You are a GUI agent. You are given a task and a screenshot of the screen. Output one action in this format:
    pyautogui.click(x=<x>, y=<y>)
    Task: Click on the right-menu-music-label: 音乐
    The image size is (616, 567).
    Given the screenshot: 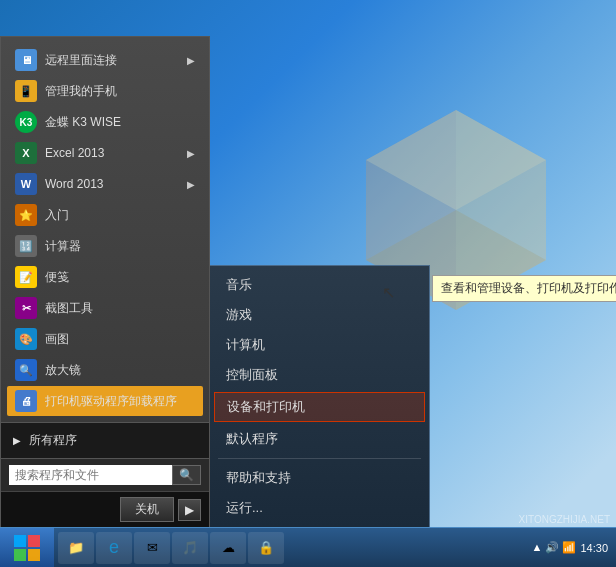 What is the action you would take?
    pyautogui.click(x=239, y=285)
    